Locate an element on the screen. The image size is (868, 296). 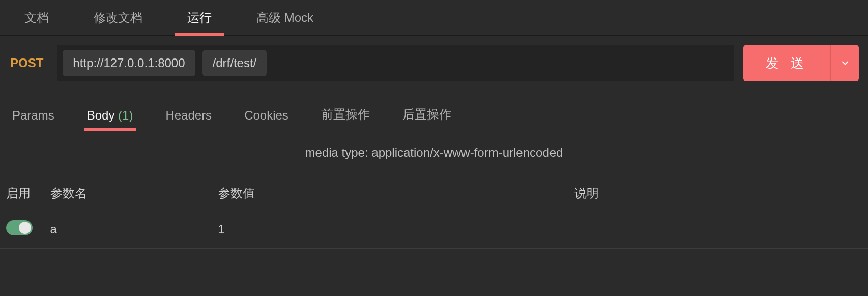
tab-edit-doc: 修改文档 is located at coordinates (118, 18).